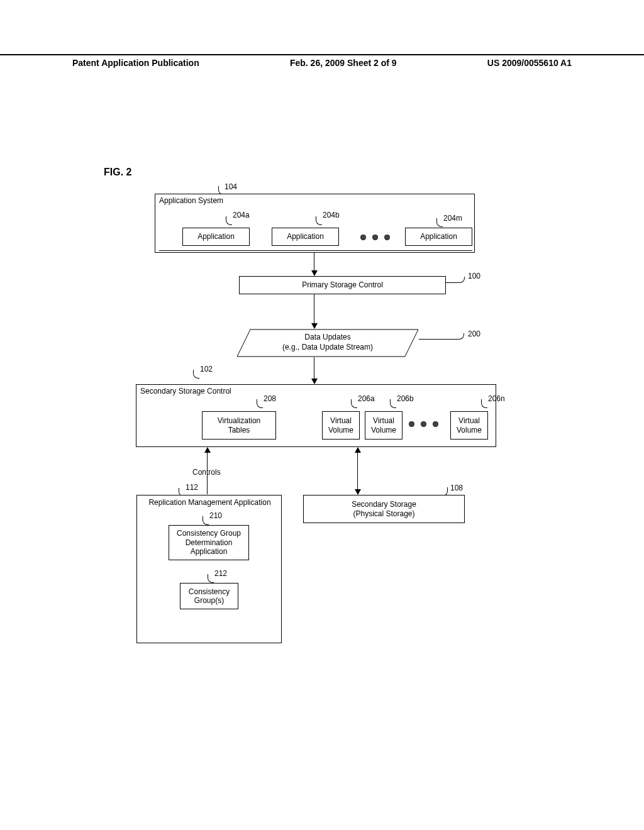 This screenshot has width=644, height=830. What do you see at coordinates (209, 542) in the screenshot?
I see `cgda-label: Consistency Group Determination Applicat…` at bounding box center [209, 542].